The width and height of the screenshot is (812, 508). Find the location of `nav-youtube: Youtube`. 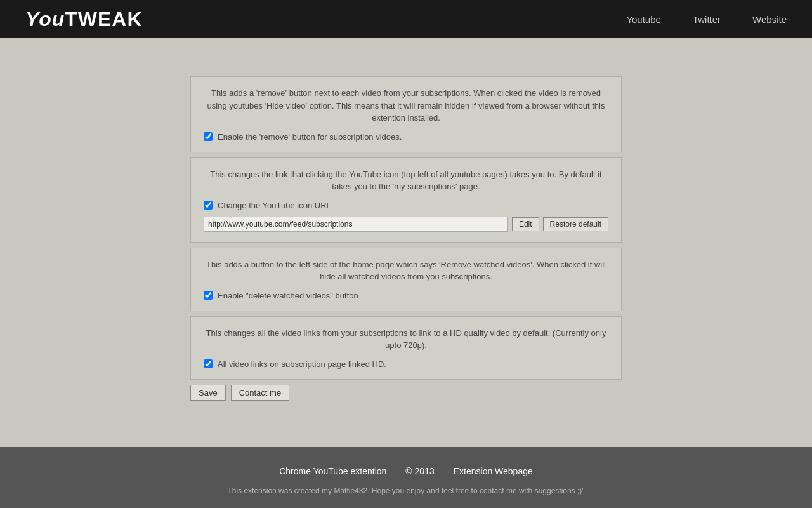

nav-youtube: Youtube is located at coordinates (643, 19).